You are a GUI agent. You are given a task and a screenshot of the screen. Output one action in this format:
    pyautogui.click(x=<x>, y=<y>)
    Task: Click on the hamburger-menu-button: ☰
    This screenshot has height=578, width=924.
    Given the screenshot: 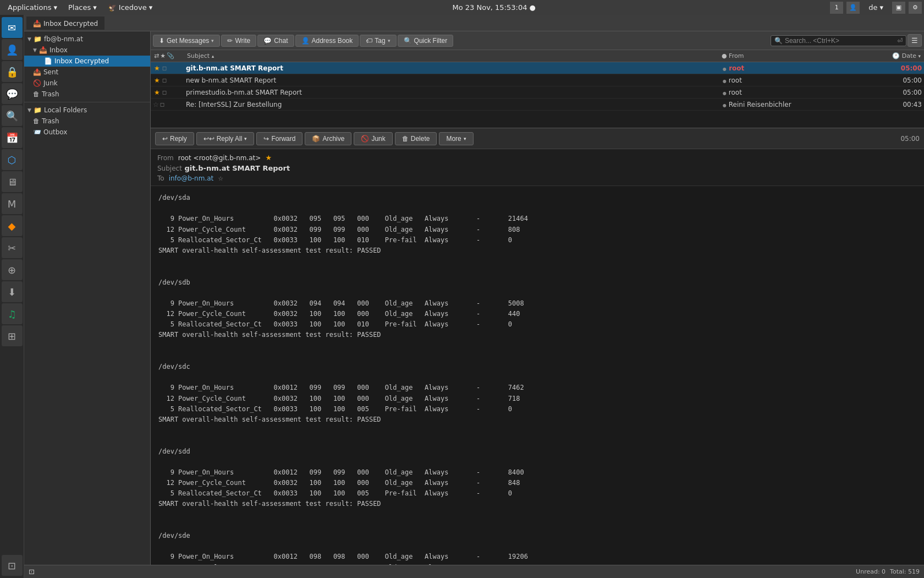 What is the action you would take?
    pyautogui.click(x=915, y=41)
    